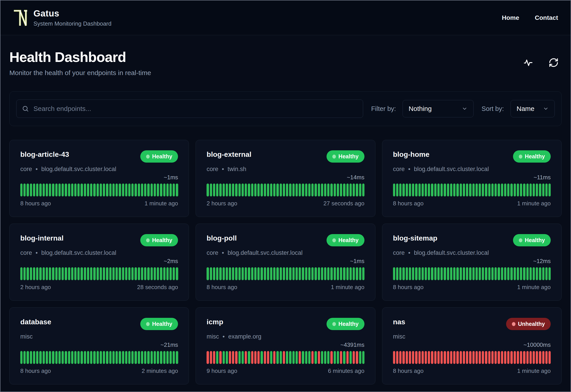  I want to click on refresh-button, so click(554, 63).